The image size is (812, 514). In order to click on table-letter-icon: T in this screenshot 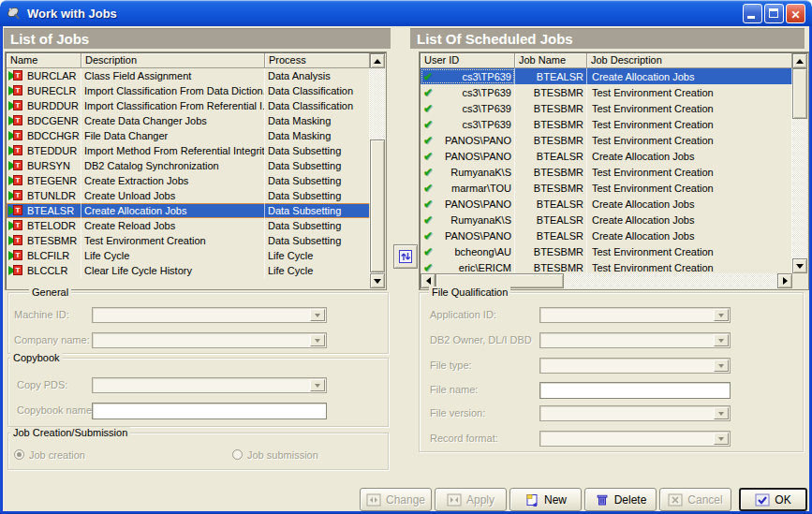, I will do `click(18, 240)`.